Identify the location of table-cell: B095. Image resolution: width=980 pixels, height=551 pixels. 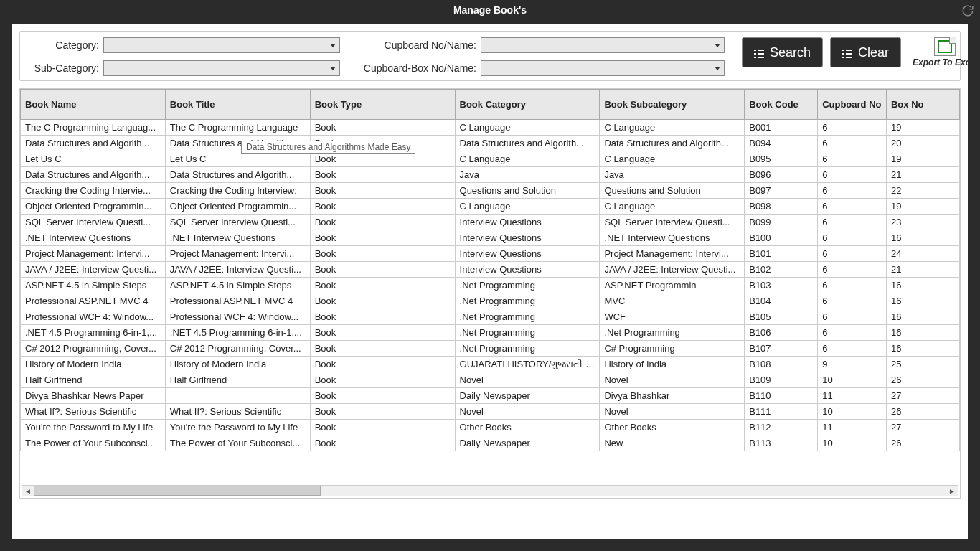
(781, 159).